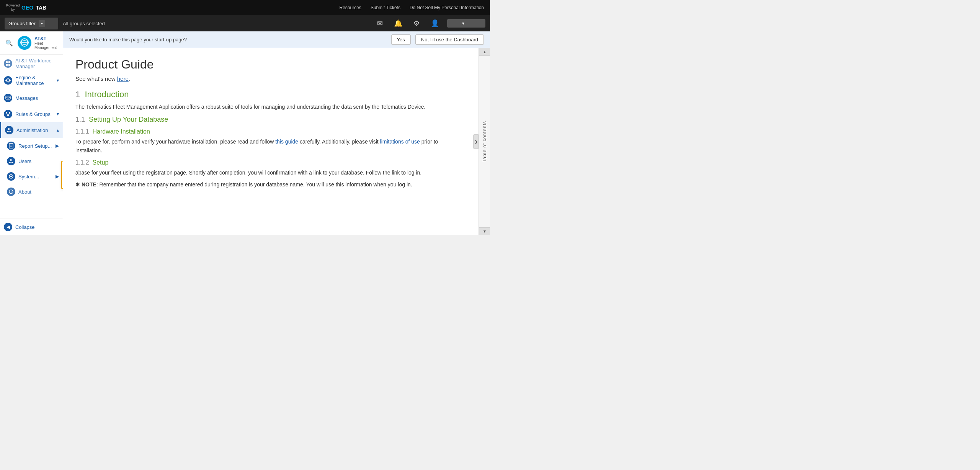  What do you see at coordinates (268, 132) in the screenshot?
I see `section111-heading: 1.1.1 Hardware Installation` at bounding box center [268, 132].